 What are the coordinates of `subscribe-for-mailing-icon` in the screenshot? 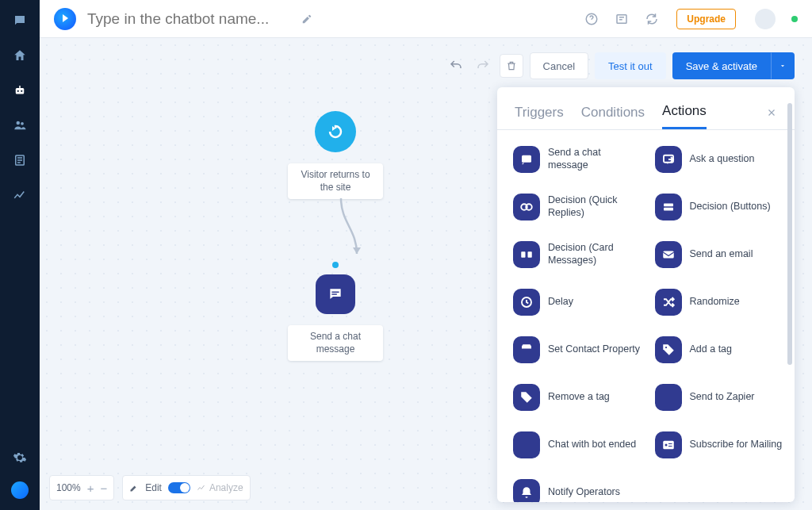 It's located at (668, 445).